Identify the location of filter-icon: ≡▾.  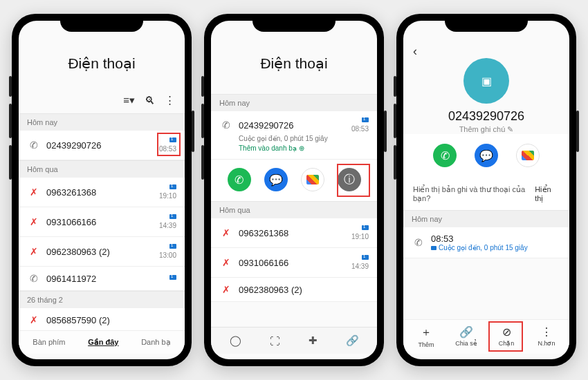
(129, 100).